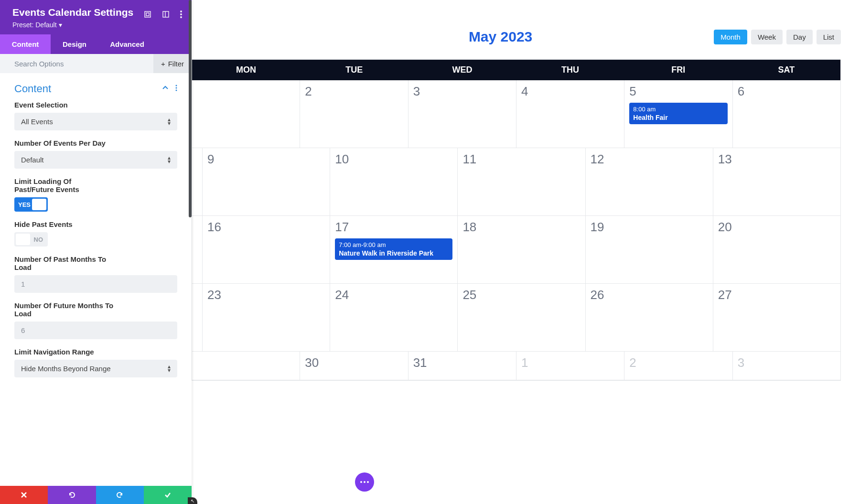 The height and width of the screenshot is (504, 860). Describe the element at coordinates (570, 114) in the screenshot. I see `calendar-cell: 4` at that location.